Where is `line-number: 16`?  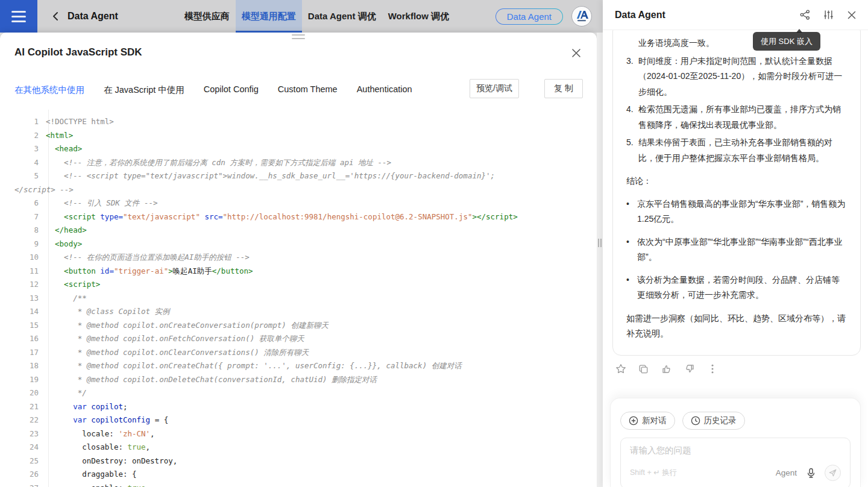
line-number: 16 is located at coordinates (30, 339).